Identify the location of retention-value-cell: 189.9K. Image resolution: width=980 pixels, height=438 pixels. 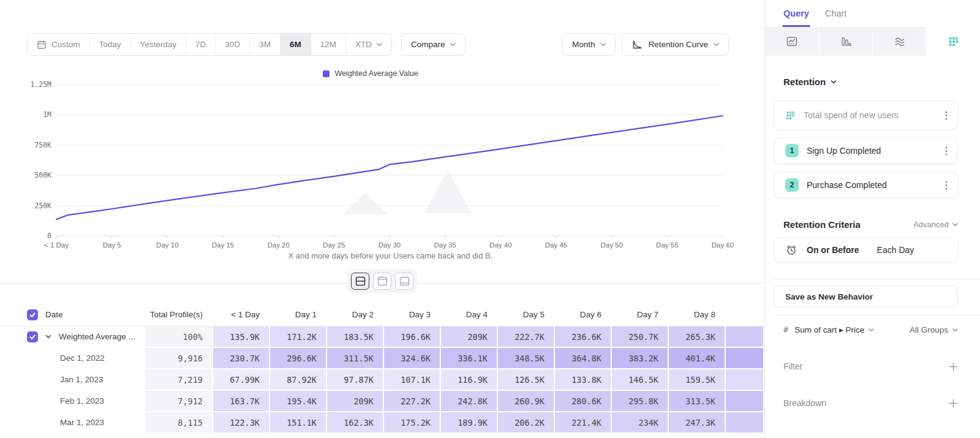
(469, 423).